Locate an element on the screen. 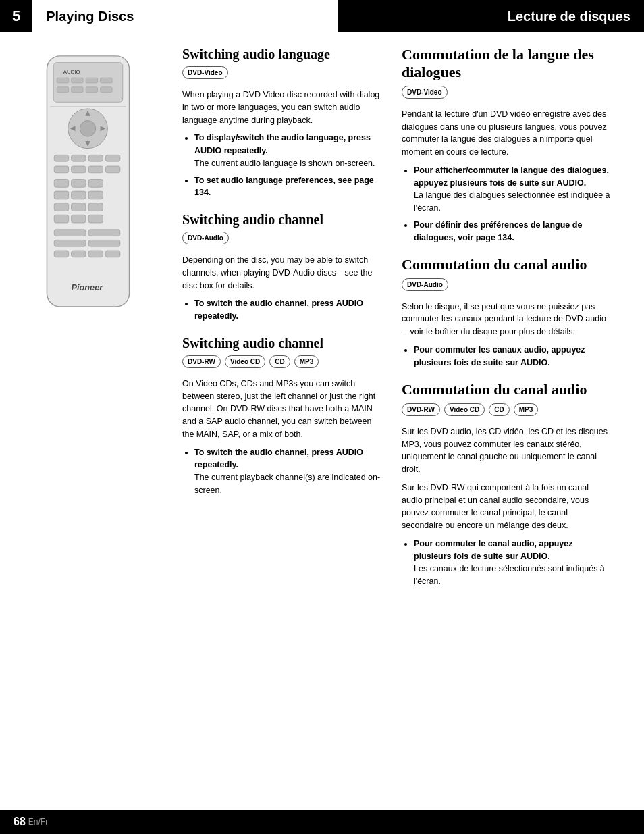 This screenshot has width=644, height=834. fr-dvdrw-badge: DVD-RW is located at coordinates (421, 409).